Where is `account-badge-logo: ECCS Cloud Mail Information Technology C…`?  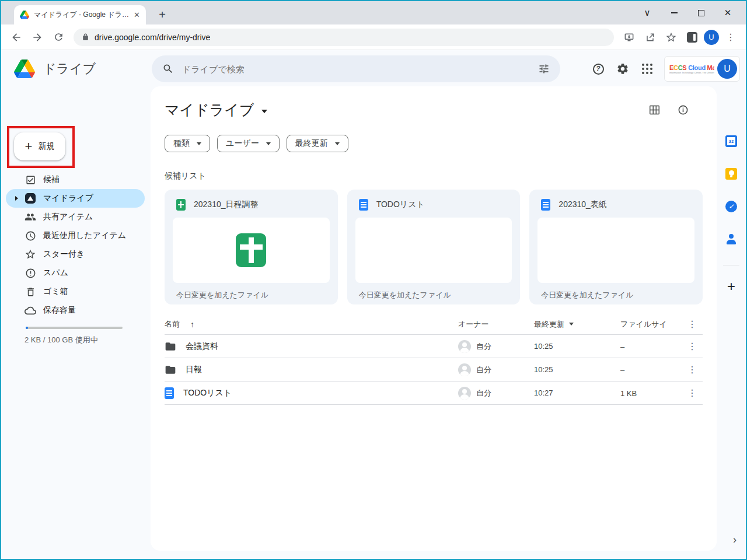 account-badge-logo: ECCS Cloud Mail Information Technology C… is located at coordinates (692, 69).